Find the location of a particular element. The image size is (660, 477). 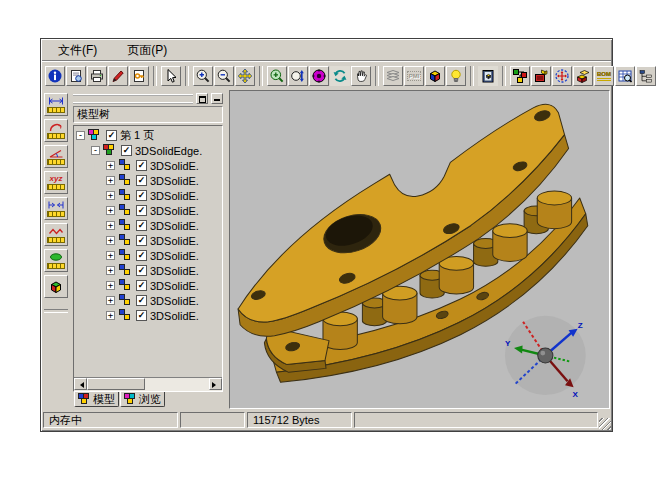

measure-distance-button is located at coordinates (56, 208).